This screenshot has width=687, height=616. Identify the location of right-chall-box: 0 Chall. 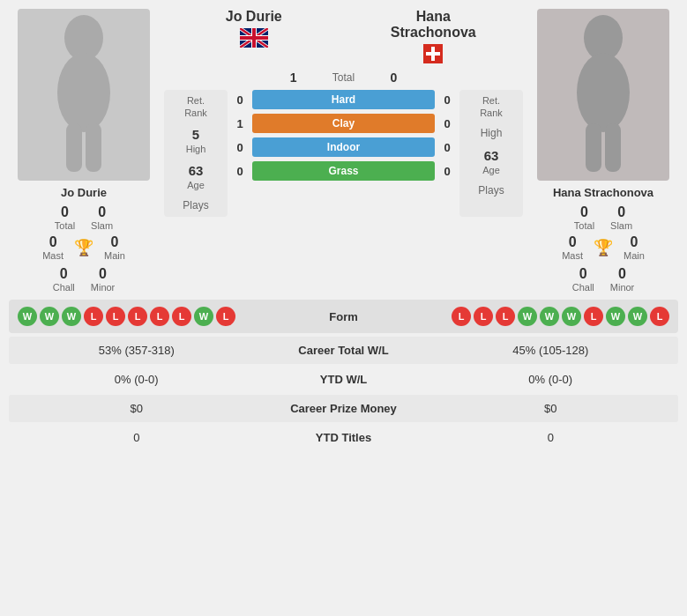
(584, 279).